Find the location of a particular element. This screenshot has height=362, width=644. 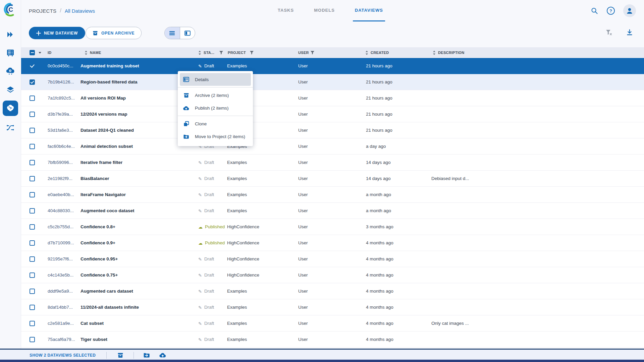

column-header-id: ID is located at coordinates (50, 53).